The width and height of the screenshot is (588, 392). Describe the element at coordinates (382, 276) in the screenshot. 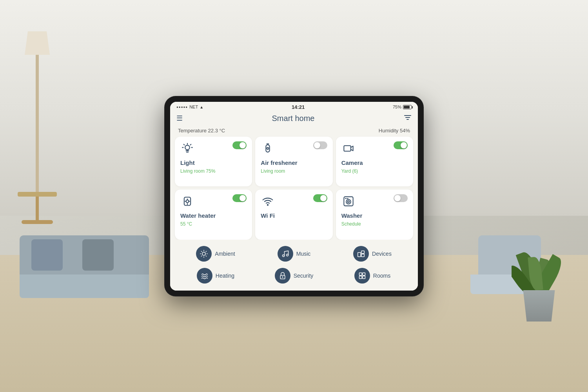

I see `rooms-label: Rooms` at that location.